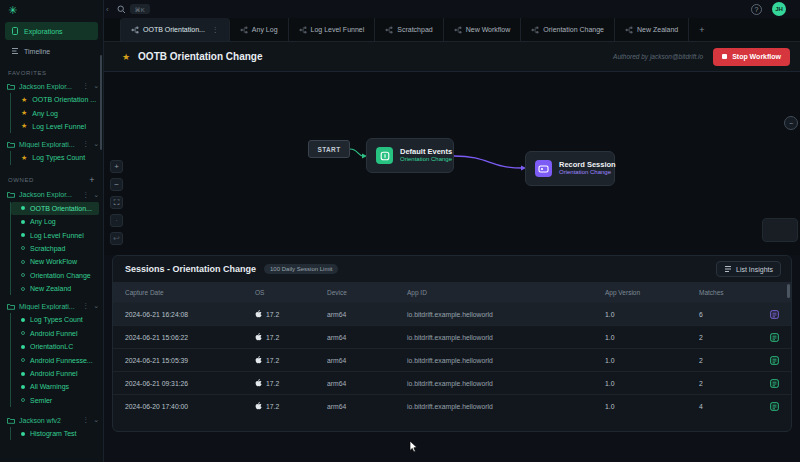  What do you see at coordinates (134, 9) in the screenshot?
I see `global-search: ⌘K` at bounding box center [134, 9].